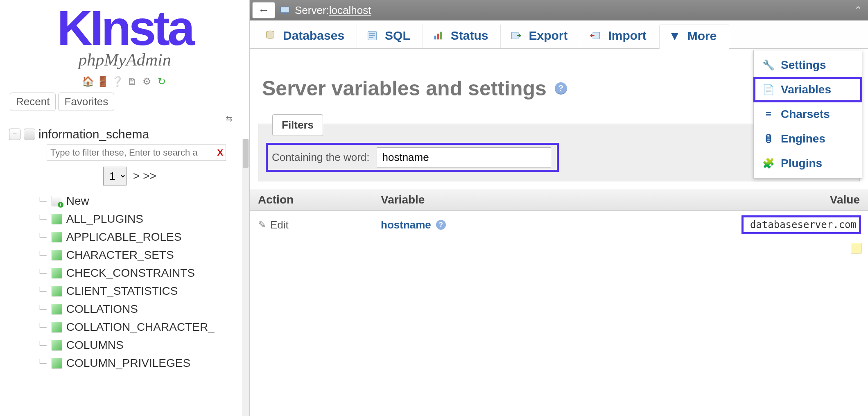 The width and height of the screenshot is (868, 416). I want to click on tree-item-table: └─COLLATION_CHARACTER_, so click(143, 327).